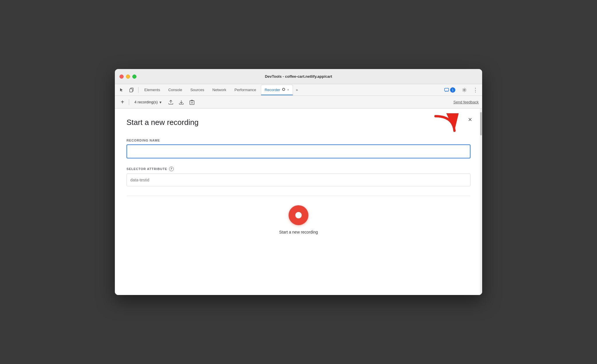 This screenshot has height=364, width=597. Describe the element at coordinates (181, 102) in the screenshot. I see `import-button` at that location.